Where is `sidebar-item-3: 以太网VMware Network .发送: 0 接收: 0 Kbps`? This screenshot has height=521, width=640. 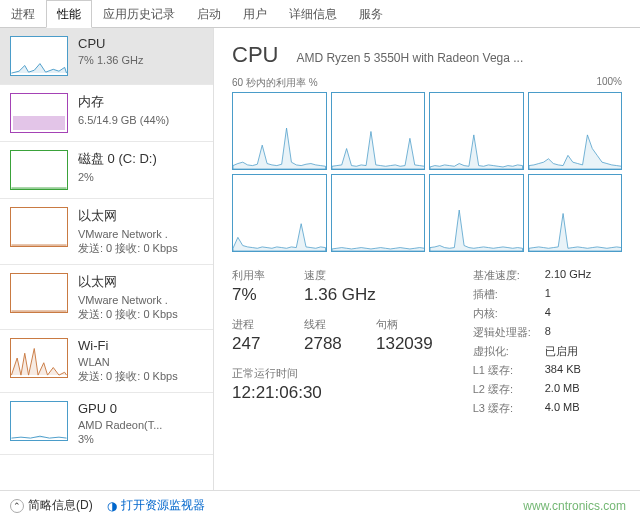
sidebar-item-3: 以太网VMware Network .发送: 0 接收: 0 Kbps is located at coordinates (106, 232).